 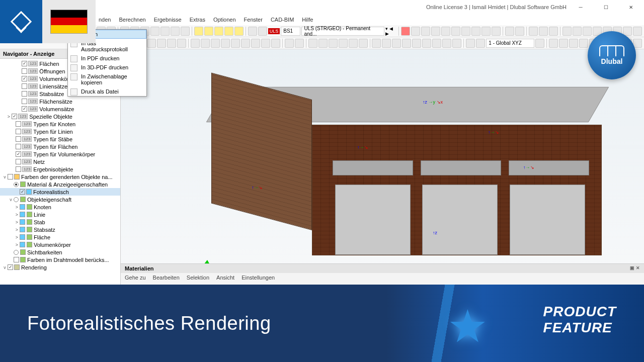 What do you see at coordinates (132, 20) in the screenshot?
I see `menu-item: Berechnen` at bounding box center [132, 20].